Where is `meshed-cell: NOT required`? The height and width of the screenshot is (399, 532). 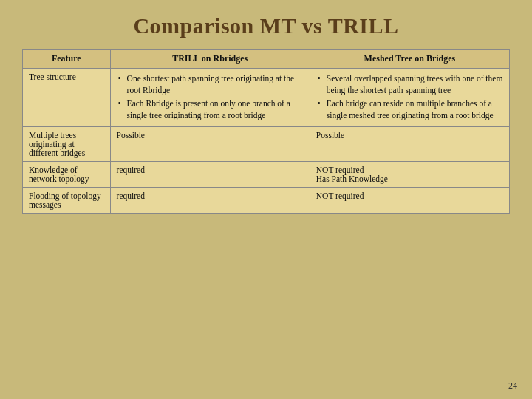
meshed-cell: NOT required is located at coordinates (409, 201).